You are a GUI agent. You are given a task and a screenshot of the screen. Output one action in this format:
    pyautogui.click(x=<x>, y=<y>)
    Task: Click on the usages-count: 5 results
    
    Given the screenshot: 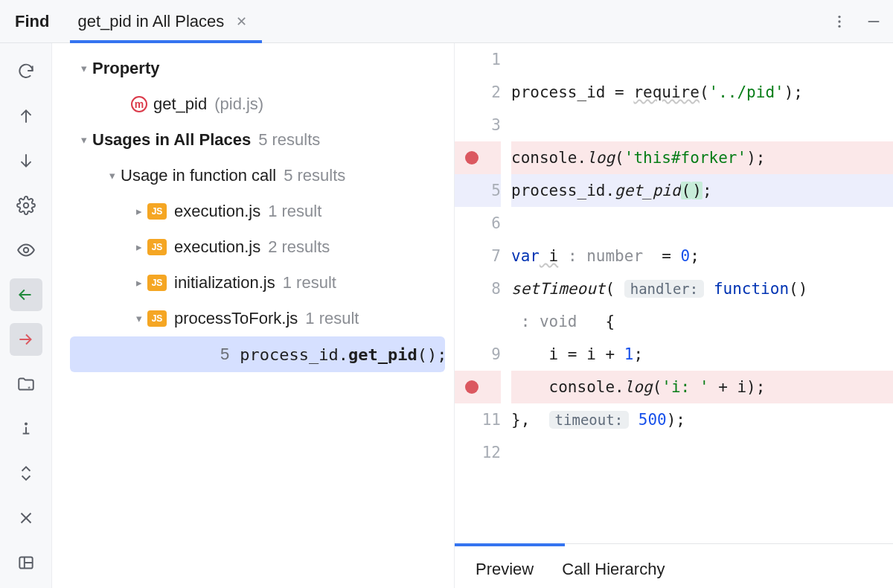 What is the action you would take?
    pyautogui.click(x=289, y=140)
    